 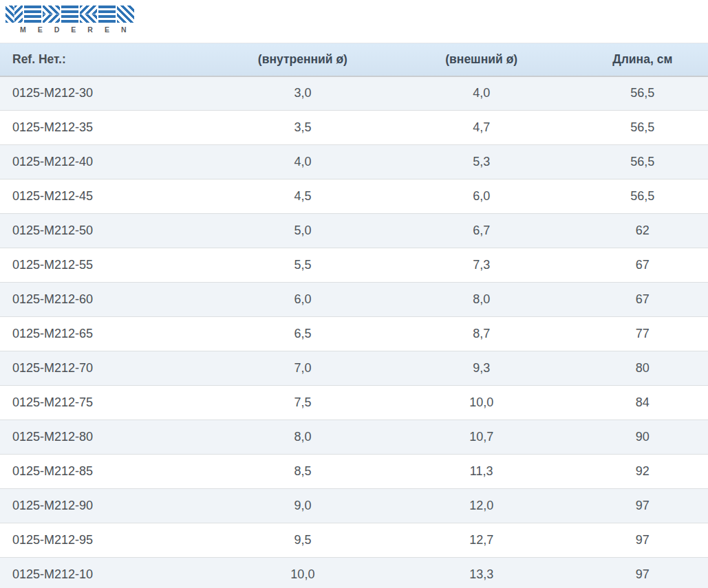 What do you see at coordinates (482, 265) in the screenshot?
I see `outer-diameter-cell: 7,3` at bounding box center [482, 265].